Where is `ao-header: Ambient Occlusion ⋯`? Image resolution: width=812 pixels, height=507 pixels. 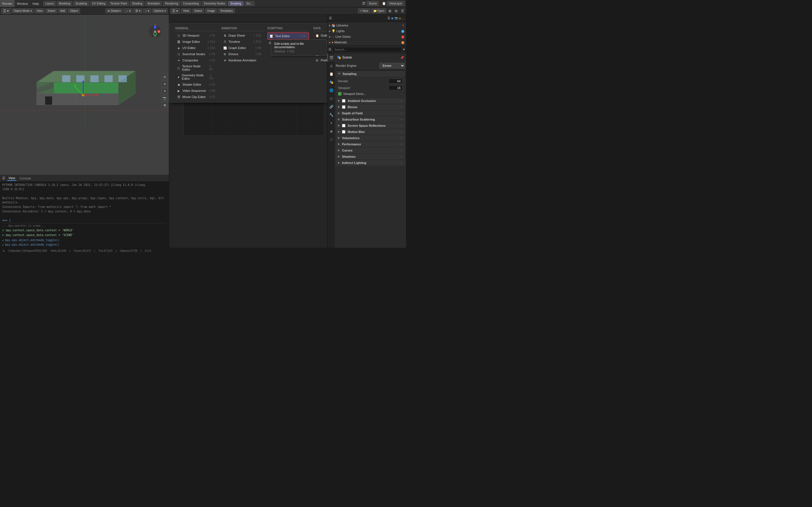 ao-header: Ambient Occlusion ⋯ is located at coordinates (370, 101).